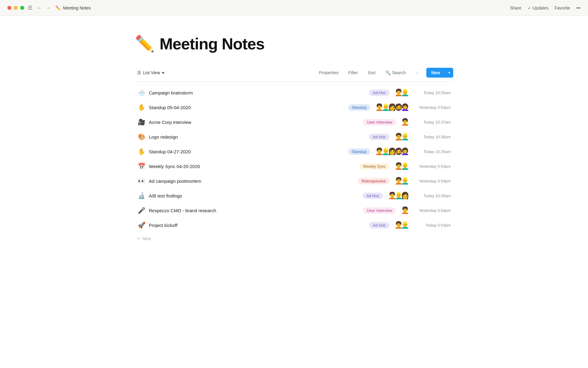  What do you see at coordinates (49, 8) in the screenshot?
I see `titlebar-left: ☰ ← → ✏️ Meeting Notes` at bounding box center [49, 8].